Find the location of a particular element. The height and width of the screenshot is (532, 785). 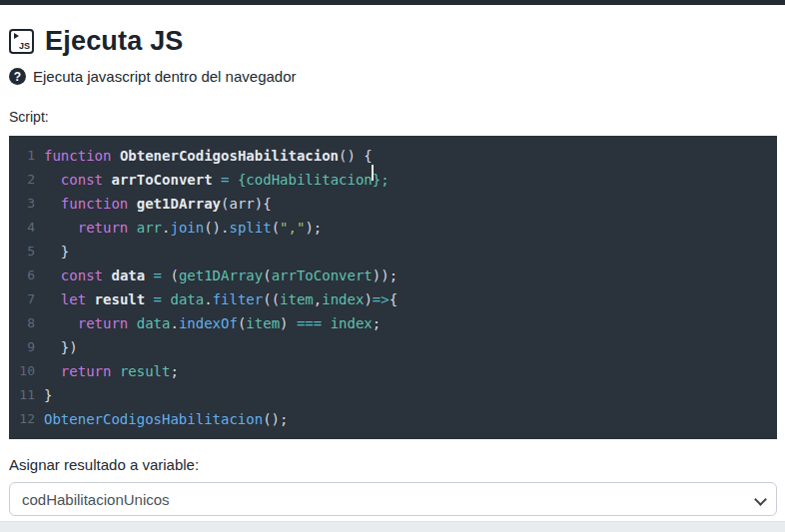

code-line: 4 return arr.join().split(","); is located at coordinates (393, 228).